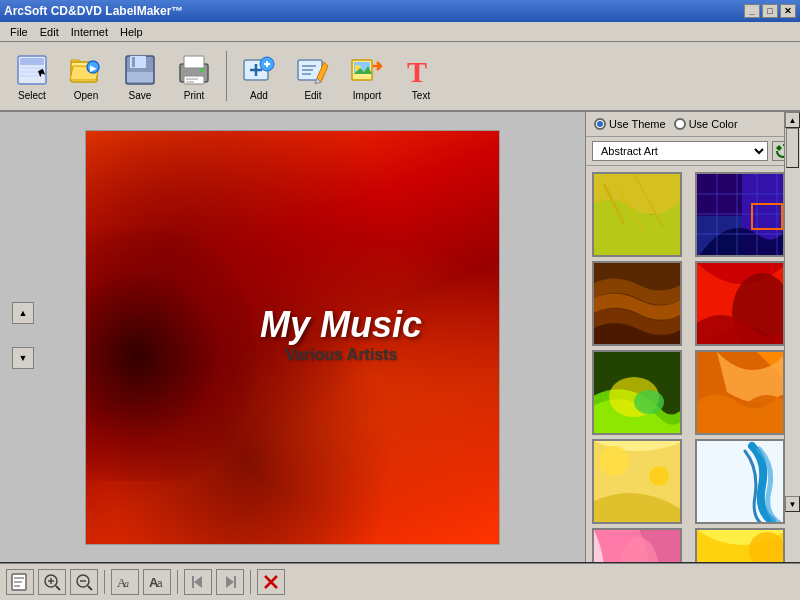  What do you see at coordinates (194, 76) in the screenshot?
I see `print-button: Print` at bounding box center [194, 76].